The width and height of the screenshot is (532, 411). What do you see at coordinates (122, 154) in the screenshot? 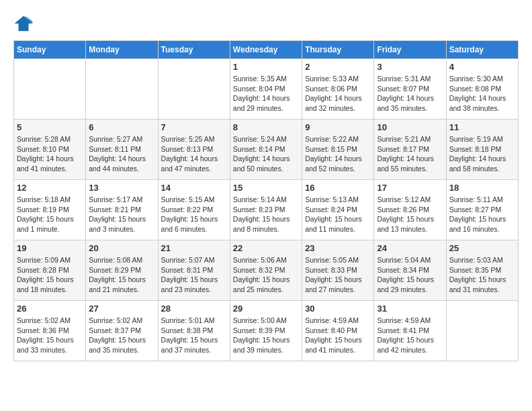
I see `day-info: Sunrise: 5:27 AM Sunset: 8:11 PM Dayligh…` at bounding box center [122, 154].